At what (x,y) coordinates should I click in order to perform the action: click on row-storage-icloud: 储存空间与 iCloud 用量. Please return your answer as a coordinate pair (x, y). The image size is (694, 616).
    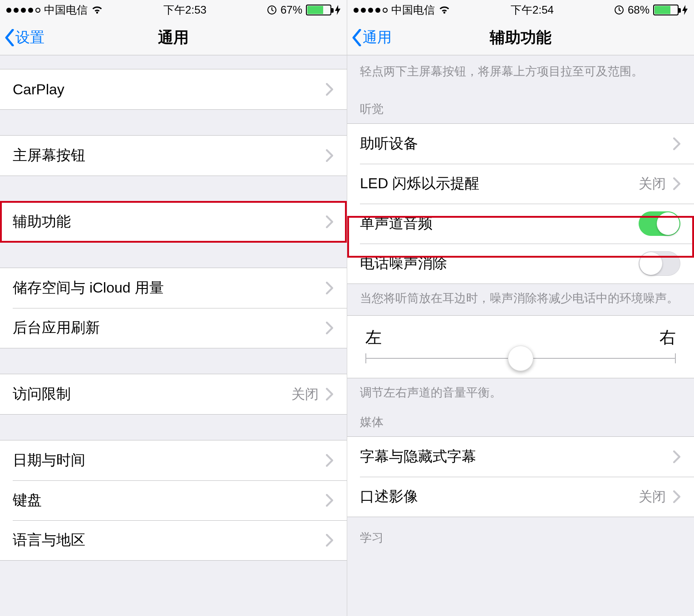
    Looking at the image, I should click on (173, 288).